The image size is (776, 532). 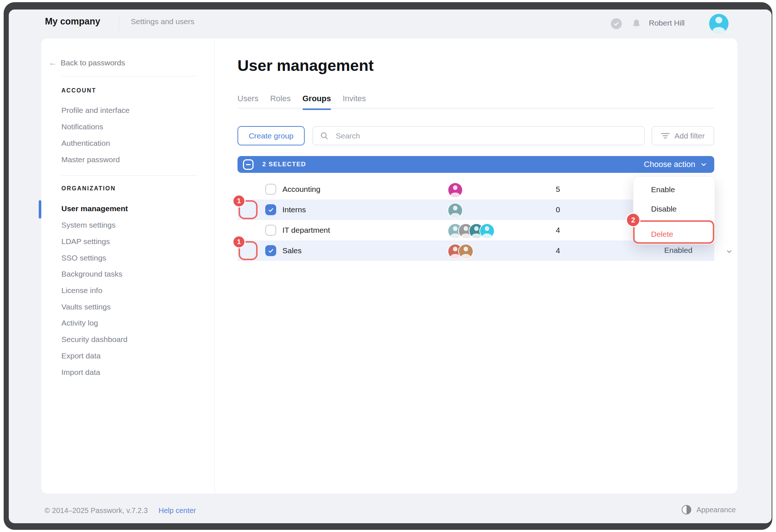 What do you see at coordinates (72, 21) in the screenshot?
I see `company-name: My company` at bounding box center [72, 21].